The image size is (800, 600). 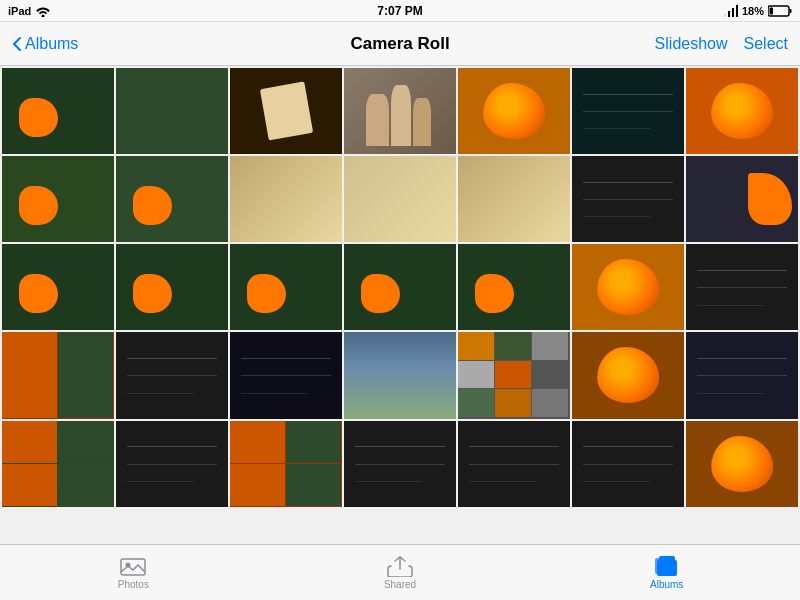 What do you see at coordinates (666, 572) in the screenshot?
I see `tab-albums: Albums` at bounding box center [666, 572].